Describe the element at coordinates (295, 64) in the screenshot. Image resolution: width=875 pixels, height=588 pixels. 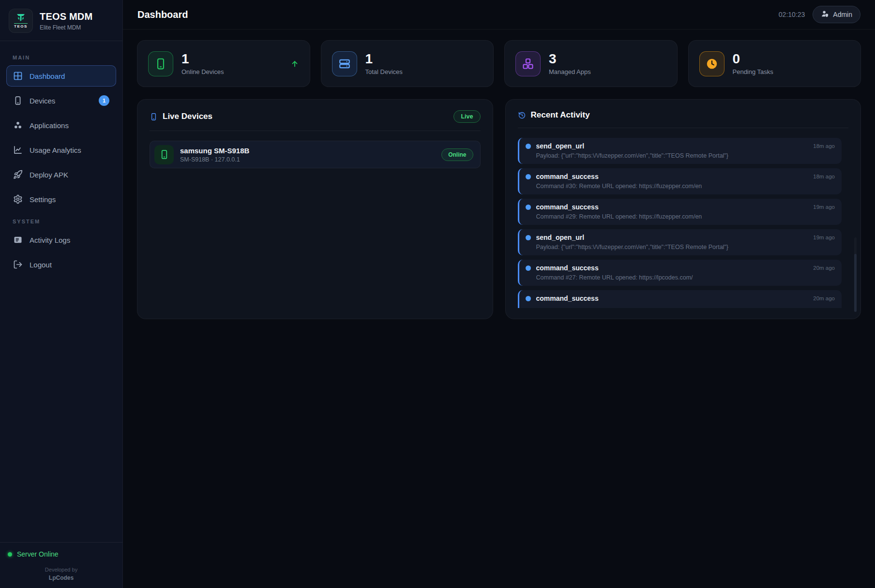
I see `trend-up-icon` at that location.